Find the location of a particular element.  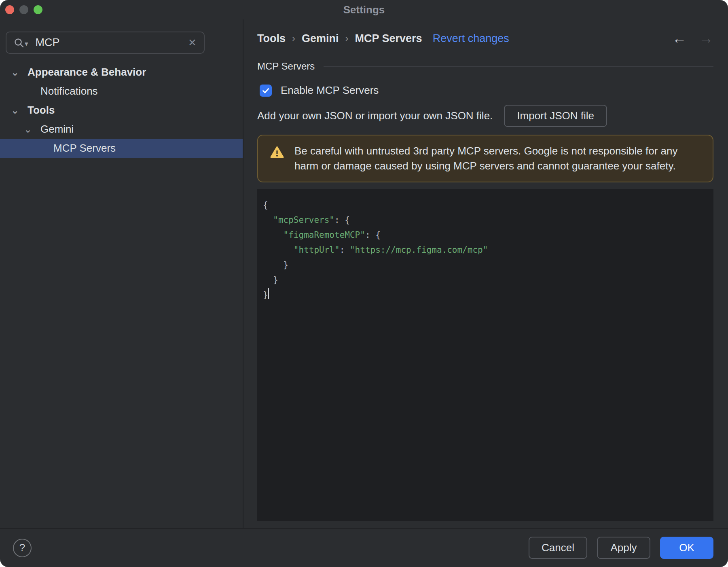

traffic-lights is located at coordinates (24, 10).